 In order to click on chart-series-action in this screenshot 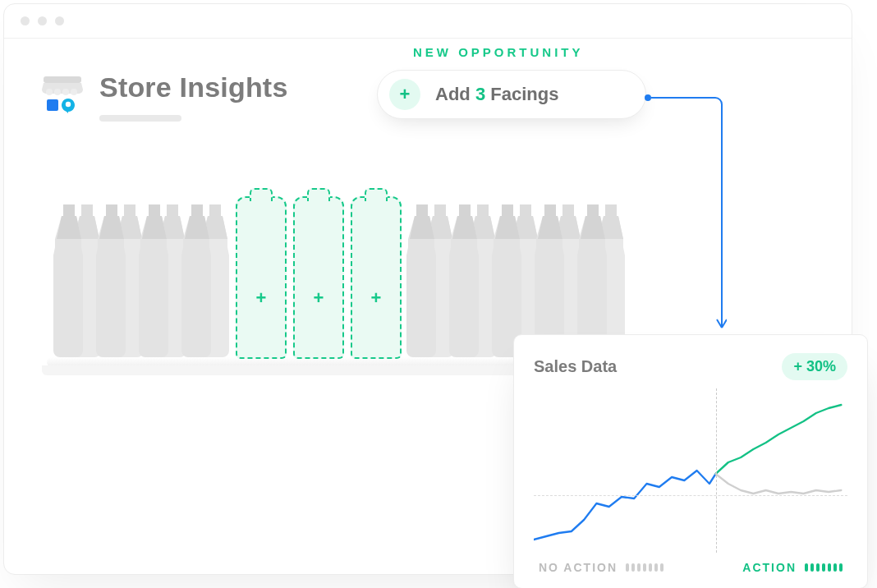, I will do `click(778, 439)`.